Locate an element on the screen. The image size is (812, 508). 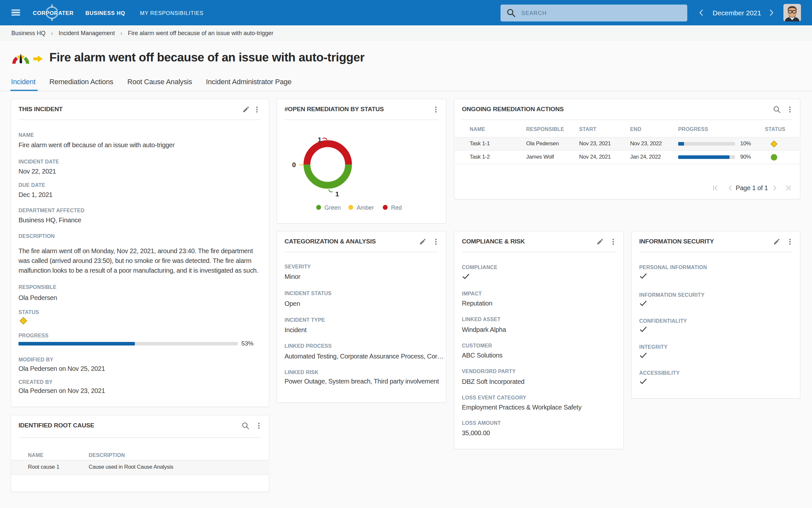
svg-text: Amber is located at coordinates (365, 208).